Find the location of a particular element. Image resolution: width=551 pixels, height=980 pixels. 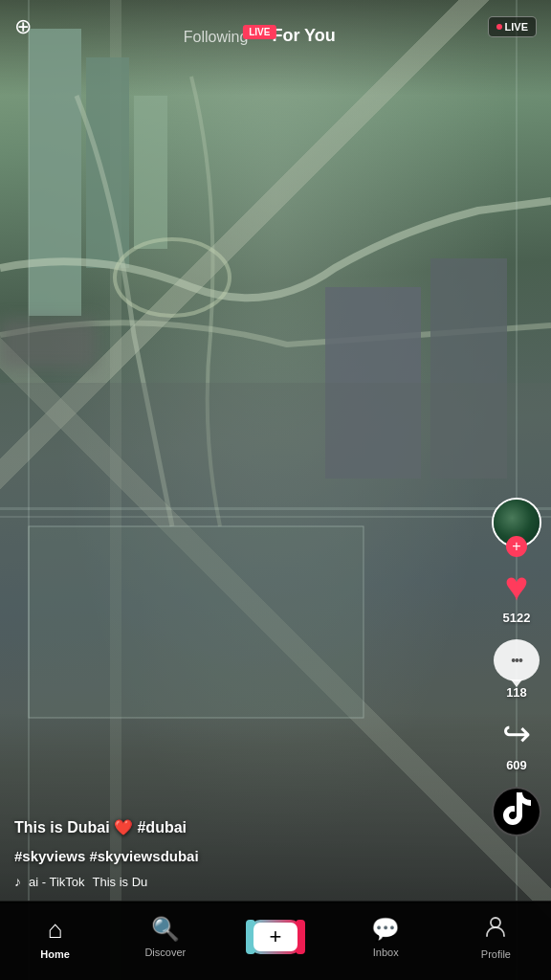

avatar-container: + is located at coordinates (517, 523).